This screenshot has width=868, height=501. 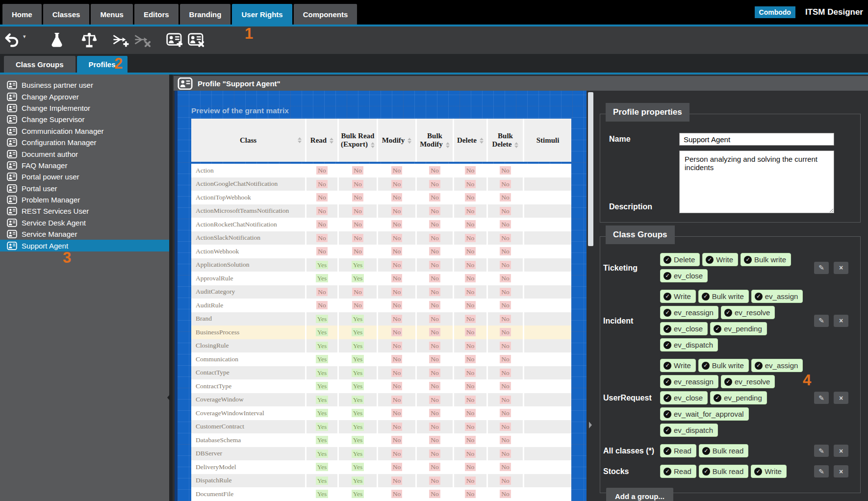 What do you see at coordinates (358, 140) in the screenshot?
I see `matrix-column-header-bulk-read-export: Bulk Read (Export)` at bounding box center [358, 140].